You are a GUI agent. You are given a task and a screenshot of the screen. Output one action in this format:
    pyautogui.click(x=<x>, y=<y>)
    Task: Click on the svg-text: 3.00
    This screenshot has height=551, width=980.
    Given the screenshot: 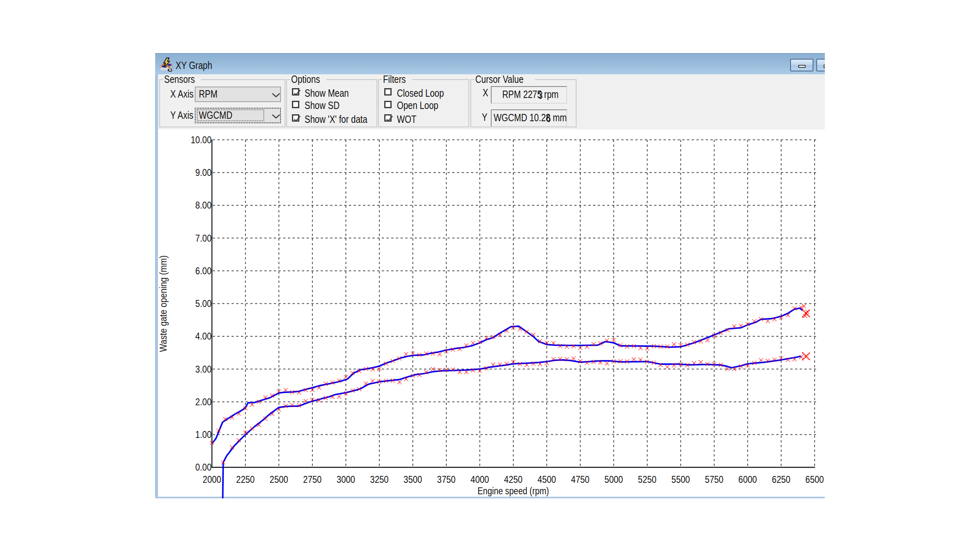 What is the action you would take?
    pyautogui.click(x=203, y=369)
    